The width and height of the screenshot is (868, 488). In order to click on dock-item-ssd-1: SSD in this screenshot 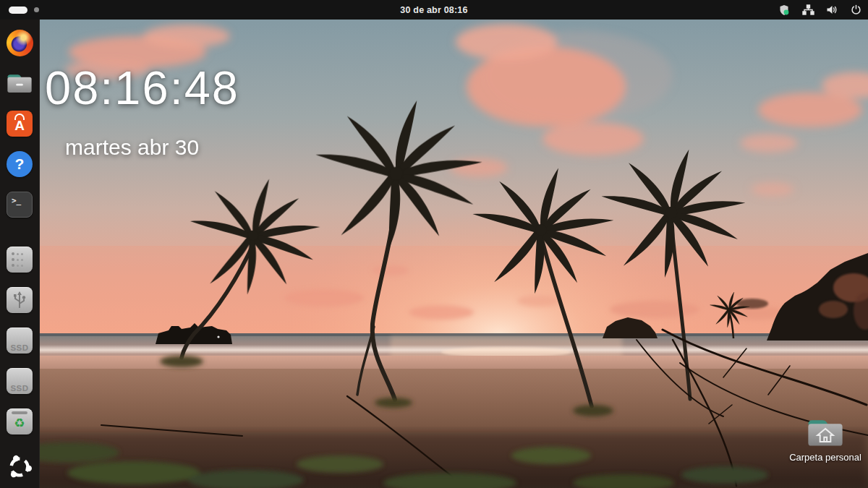, I will do `click(20, 341)`.